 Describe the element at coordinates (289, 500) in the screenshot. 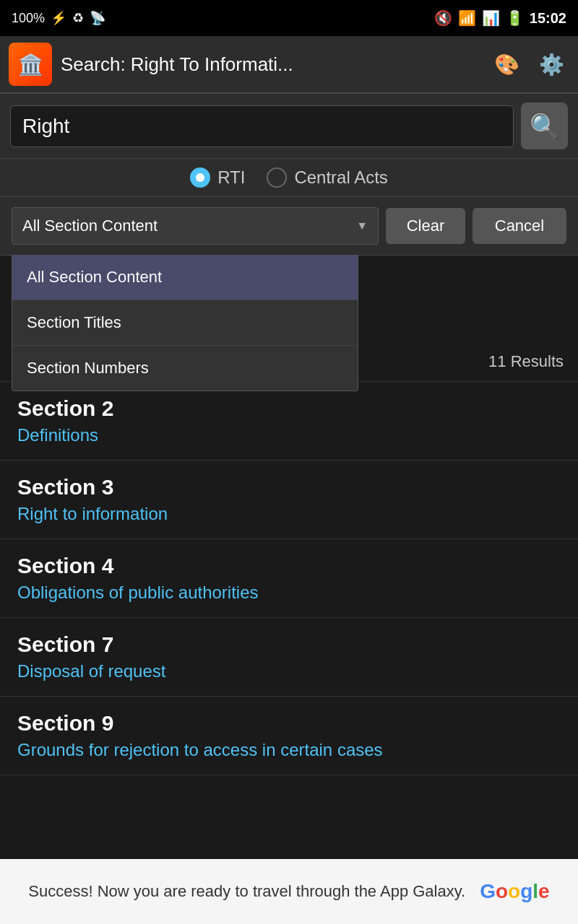

I see `section-item-3: Section 3 Right to information` at that location.